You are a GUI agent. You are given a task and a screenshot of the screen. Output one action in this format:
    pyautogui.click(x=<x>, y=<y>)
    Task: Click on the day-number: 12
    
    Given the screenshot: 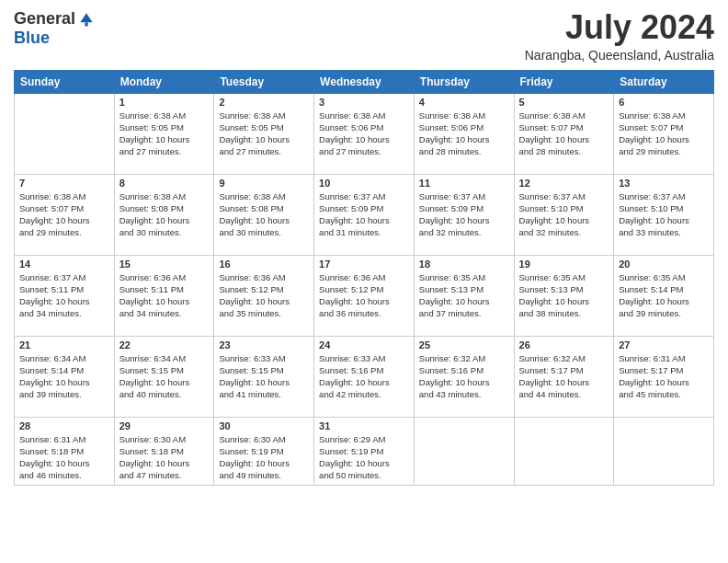 What is the action you would take?
    pyautogui.click(x=564, y=183)
    